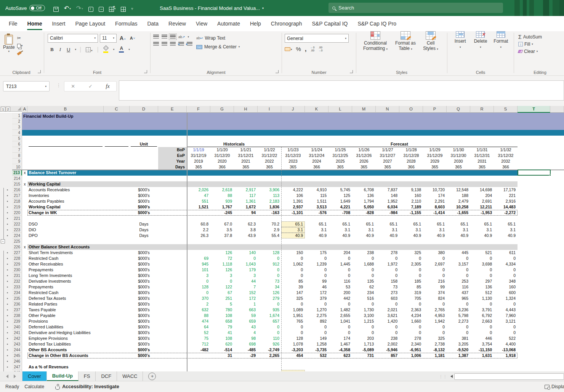 The width and height of the screenshot is (564, 392). I want to click on cell-C233, so click(117, 287).